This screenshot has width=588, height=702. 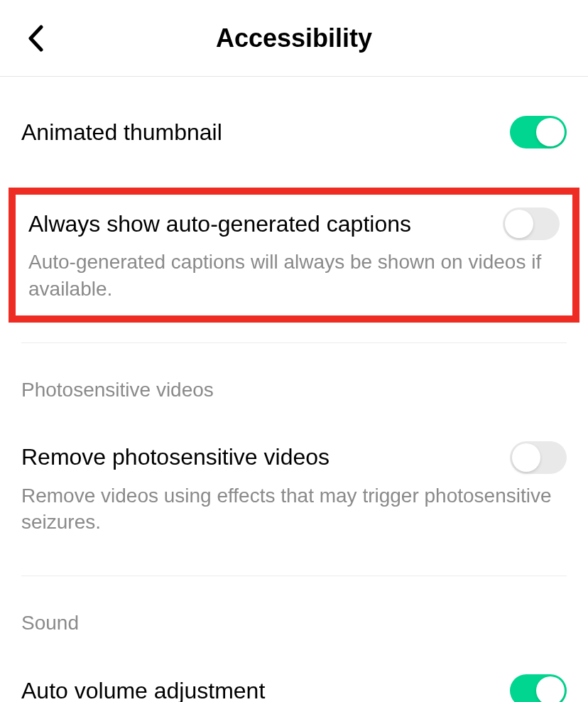 I want to click on toggle-animated-thumbnail, so click(x=538, y=132).